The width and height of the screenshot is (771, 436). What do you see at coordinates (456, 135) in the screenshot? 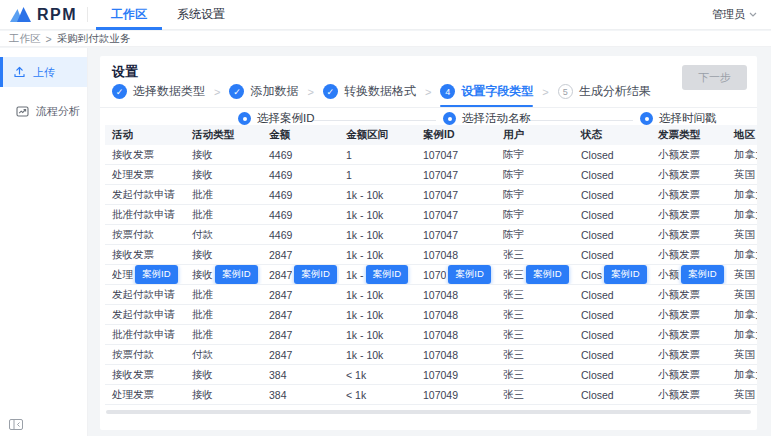
I see `table-header-cell: 案例ID` at bounding box center [456, 135].